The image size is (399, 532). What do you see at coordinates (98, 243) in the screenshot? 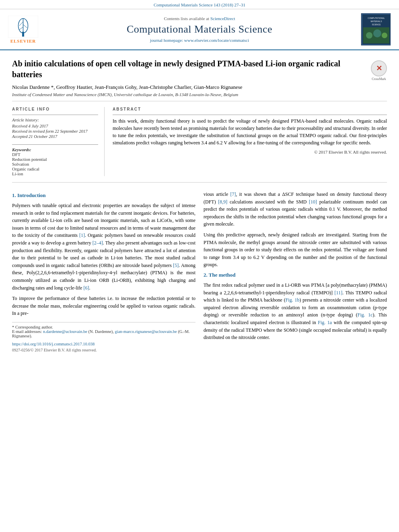
I see `ref-2-4: [2–4]` at bounding box center [98, 243].